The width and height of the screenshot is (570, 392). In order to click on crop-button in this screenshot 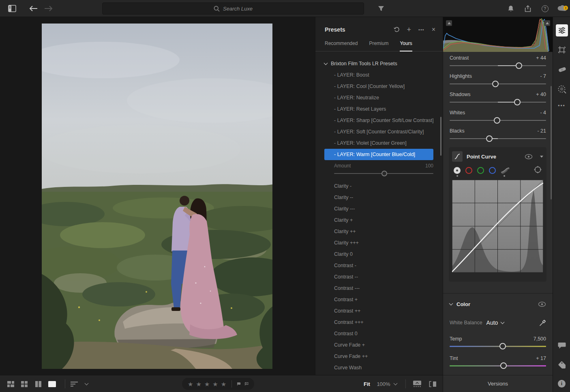, I will do `click(561, 50)`.